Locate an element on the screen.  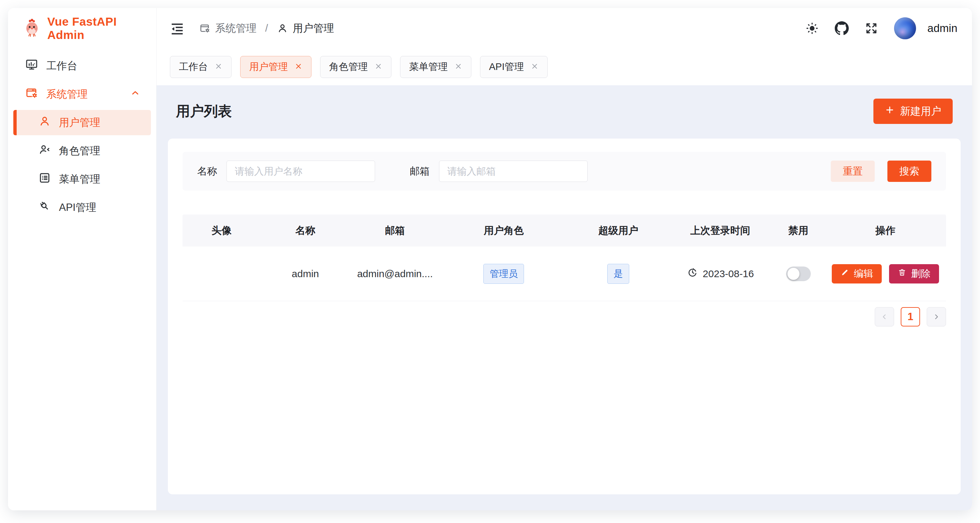
table-row: admin admin@admin.... 管理员 是 is located at coordinates (565, 274).